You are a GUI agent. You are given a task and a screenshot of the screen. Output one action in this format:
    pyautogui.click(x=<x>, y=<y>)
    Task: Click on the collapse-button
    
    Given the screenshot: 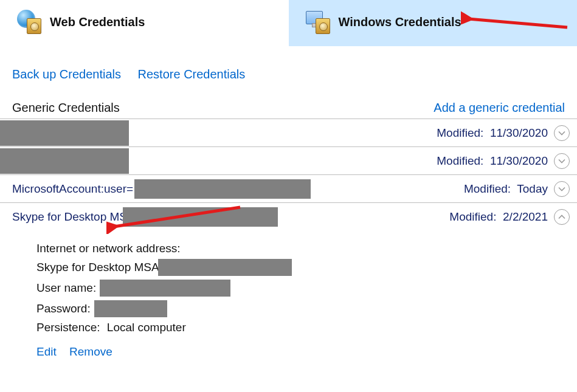 What is the action you would take?
    pyautogui.click(x=562, y=217)
    